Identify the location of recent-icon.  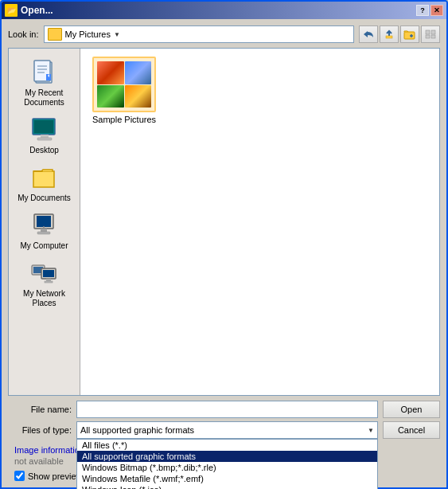
(45, 72).